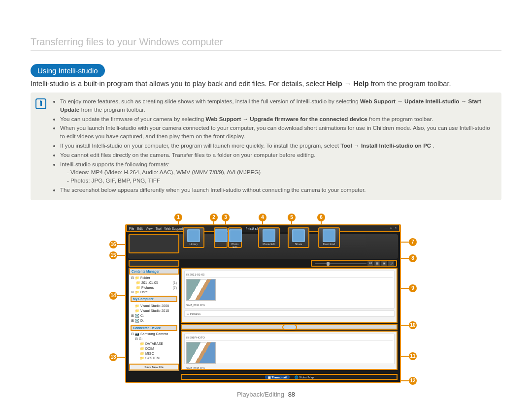  I want to click on sidebar-g-database: DATABASE, so click(154, 343).